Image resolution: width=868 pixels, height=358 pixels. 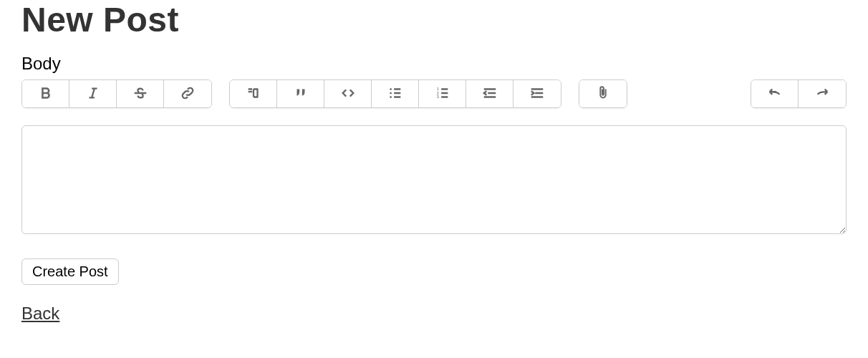 I want to click on toolbar-group-blocks: 123, so click(x=395, y=94).